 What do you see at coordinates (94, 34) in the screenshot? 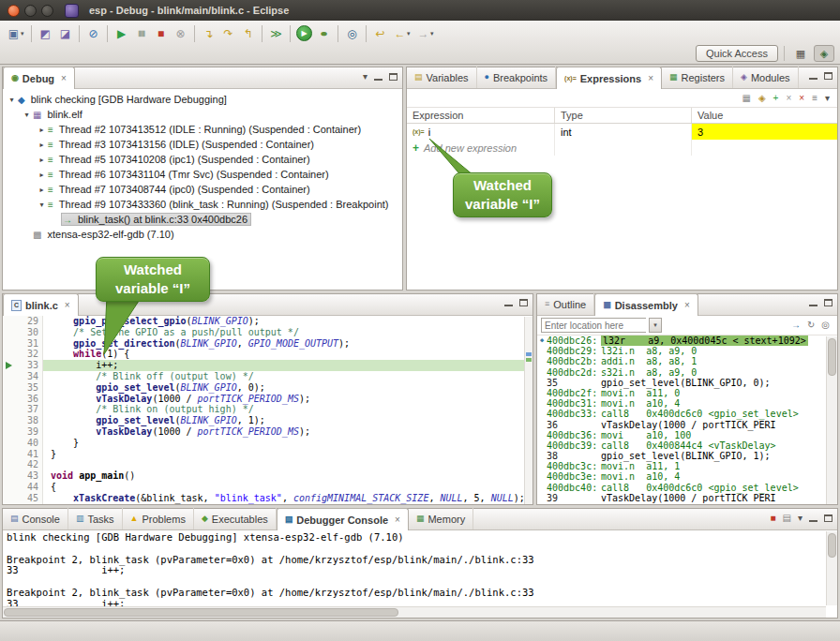
I see `skip-all-breakpoints-button: ⊘` at bounding box center [94, 34].